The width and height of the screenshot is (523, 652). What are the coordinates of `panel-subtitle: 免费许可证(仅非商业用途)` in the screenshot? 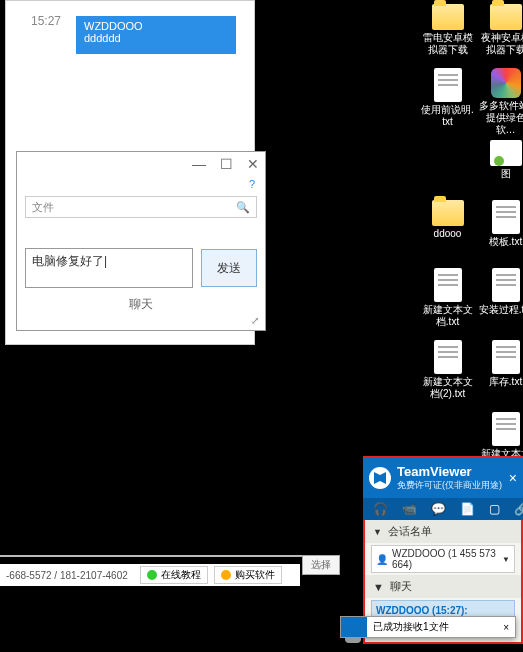 It's located at (450, 486).